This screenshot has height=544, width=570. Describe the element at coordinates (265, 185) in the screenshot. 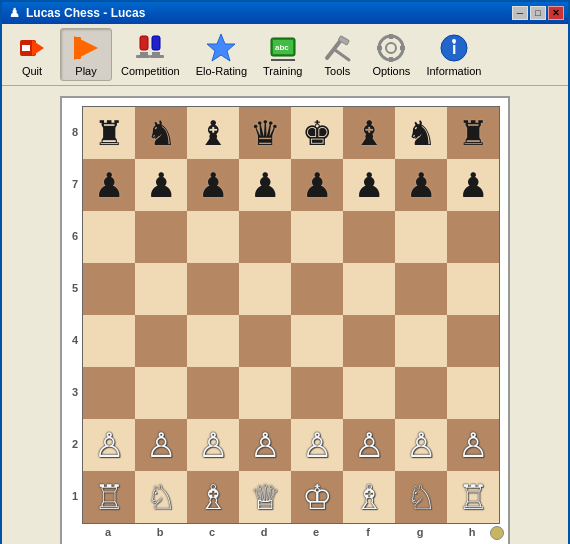

I see `cell-d7: ♟` at that location.